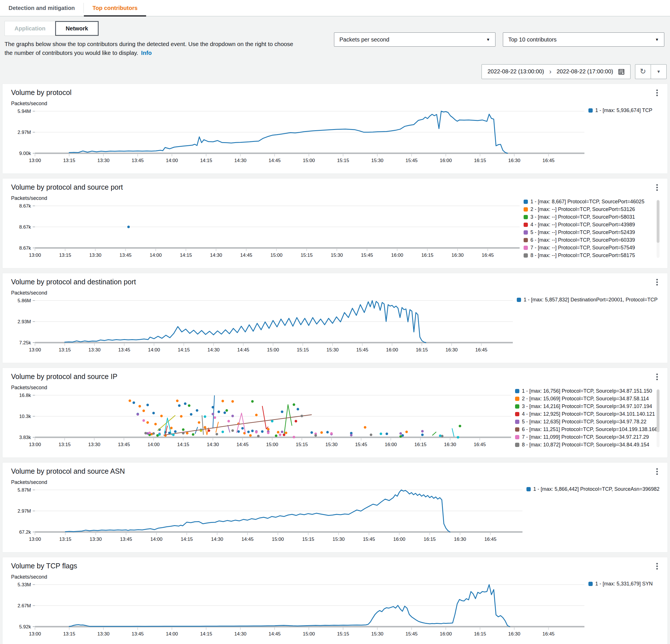  Describe the element at coordinates (298, 136) in the screenshot. I see `chart-plot: 5.94M2.97M9.00k13:0013:1513:3013:4514:00…` at that location.